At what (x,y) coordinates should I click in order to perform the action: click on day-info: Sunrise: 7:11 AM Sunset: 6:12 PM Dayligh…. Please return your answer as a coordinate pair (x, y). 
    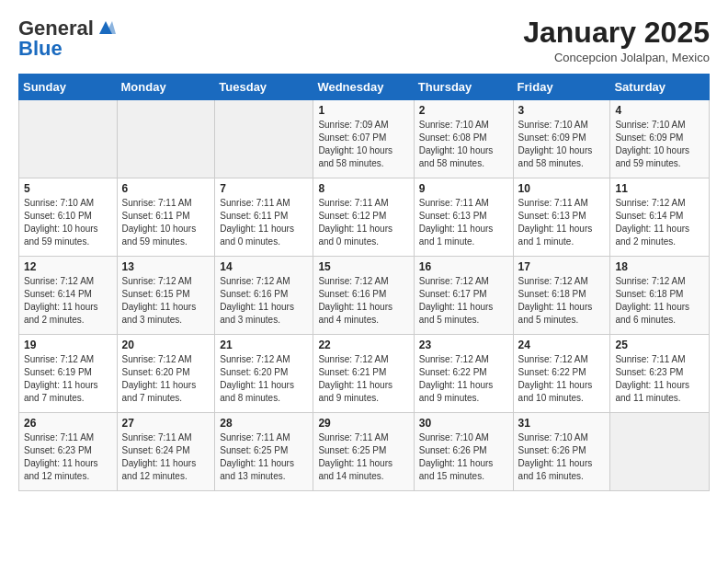
    Looking at the image, I should click on (363, 223).